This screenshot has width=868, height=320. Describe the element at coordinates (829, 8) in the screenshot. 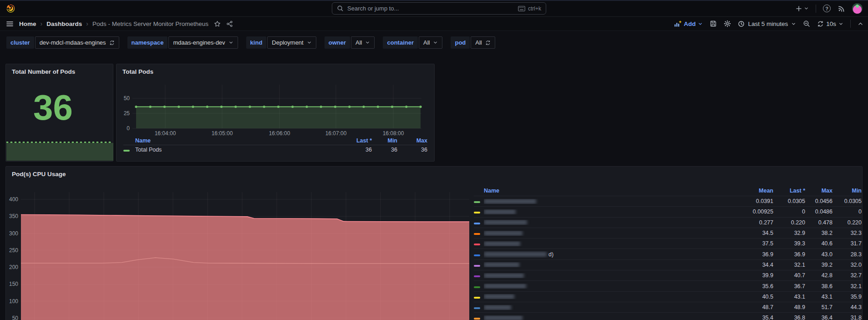

I see `topnav-right-actions: ?` at that location.